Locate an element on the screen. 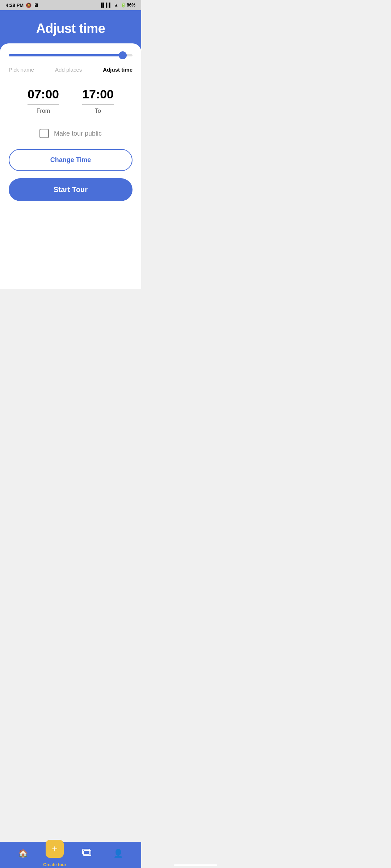  make-public-label: Make tour public is located at coordinates (78, 134).